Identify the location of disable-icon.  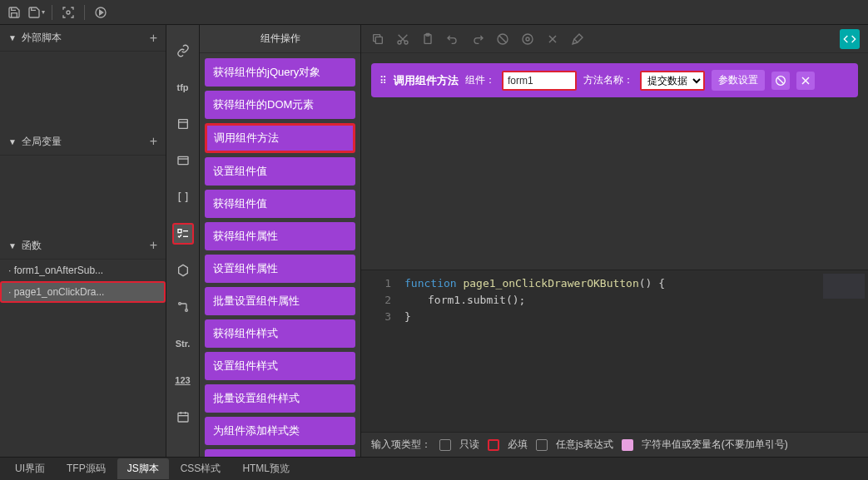
(781, 81).